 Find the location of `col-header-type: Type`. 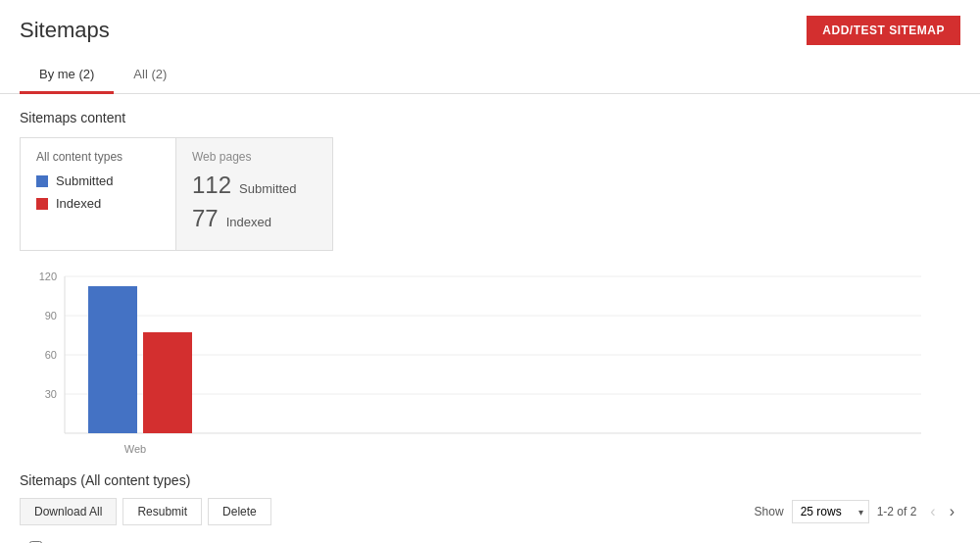

col-header-type: Type is located at coordinates (514, 538).